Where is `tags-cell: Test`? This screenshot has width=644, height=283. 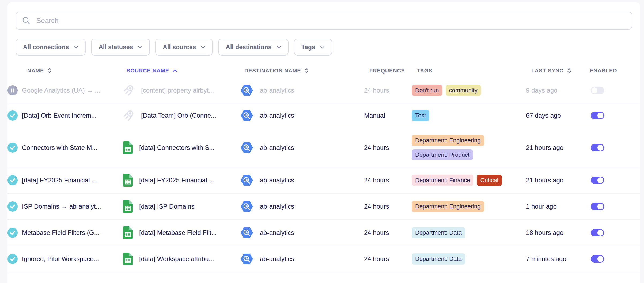
tags-cell: Test is located at coordinates (466, 116).